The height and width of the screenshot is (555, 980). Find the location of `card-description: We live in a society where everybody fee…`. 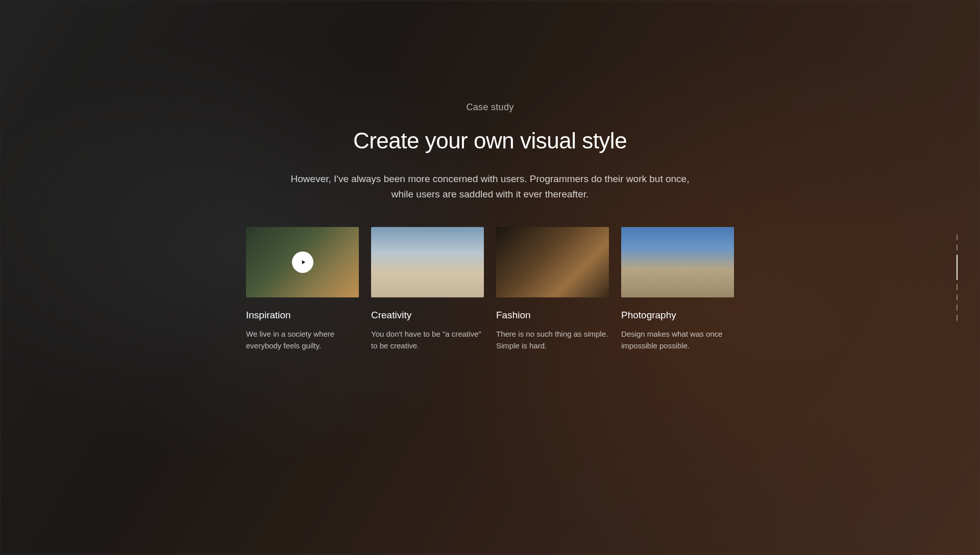

card-description: We live in a society where everybody fee… is located at coordinates (302, 340).